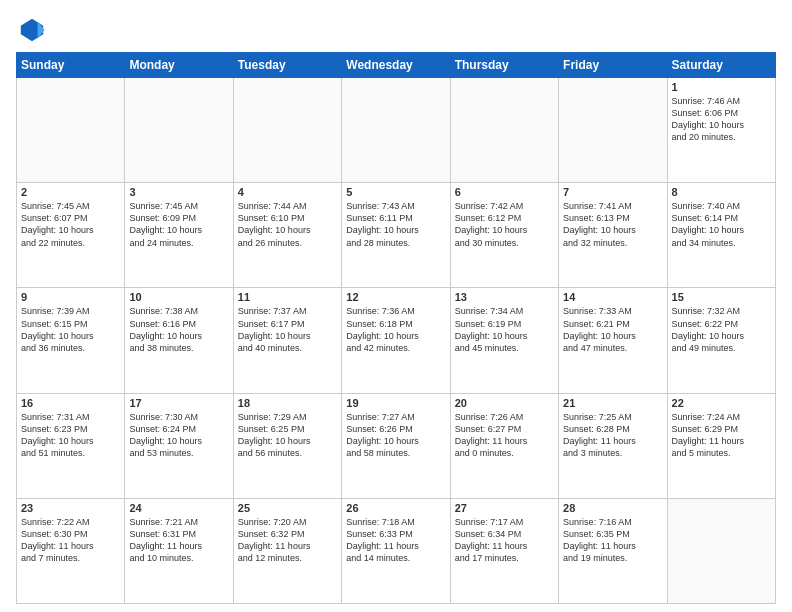  I want to click on day-info: Sunrise: 7:26 AM Sunset: 6:27 PM Dayligh…, so click(504, 436).